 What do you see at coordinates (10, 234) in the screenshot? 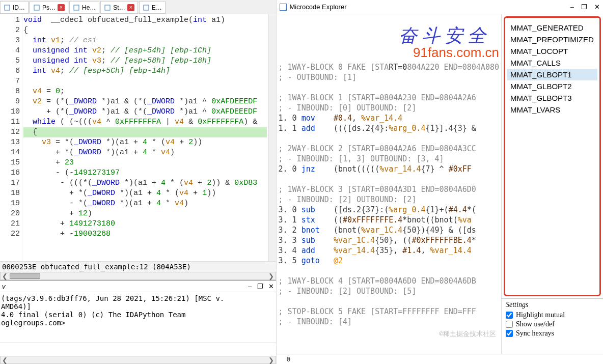
I see `line-number: 22` at bounding box center [10, 234].